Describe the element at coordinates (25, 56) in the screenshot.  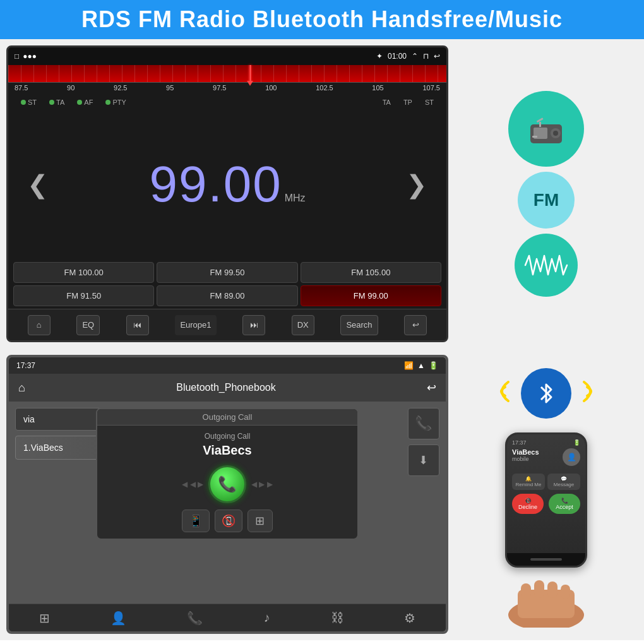
I see `status-left: □ ●●●` at that location.